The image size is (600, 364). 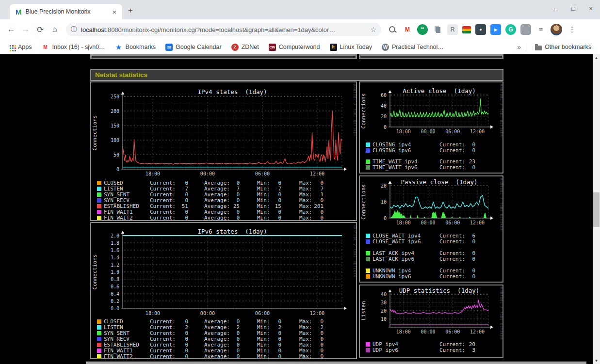 What do you see at coordinates (294, 47) in the screenshot?
I see `bookmark-computerworld: CW Computerworld` at bounding box center [294, 47].